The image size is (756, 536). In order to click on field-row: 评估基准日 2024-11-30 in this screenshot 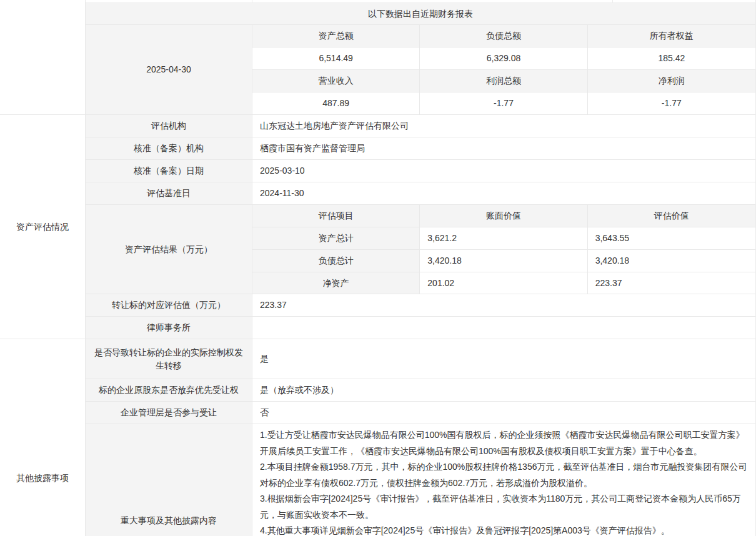, I will do `click(420, 194)`.